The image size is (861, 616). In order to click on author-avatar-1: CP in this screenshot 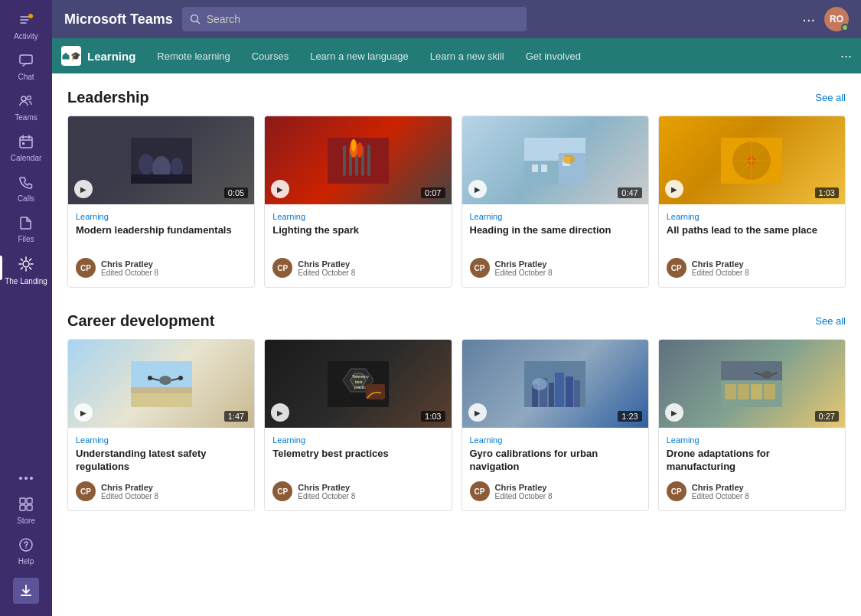, I will do `click(86, 268)`.